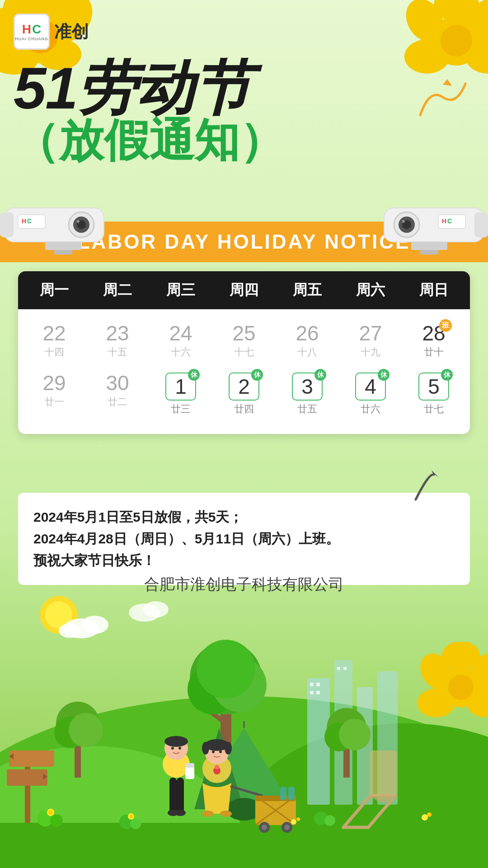 This screenshot has width=488, height=868. What do you see at coordinates (446, 326) in the screenshot?
I see `work-badge-28: 班` at bounding box center [446, 326].